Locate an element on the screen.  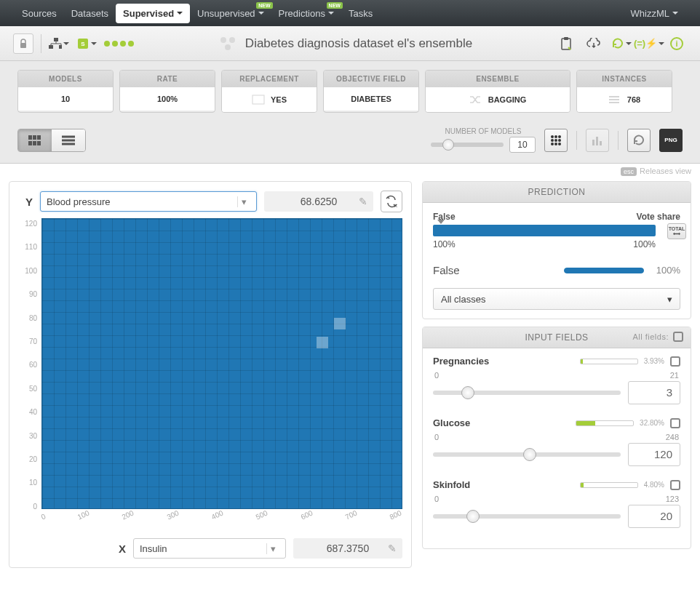
privacy-lock-button is located at coordinates (23, 44).